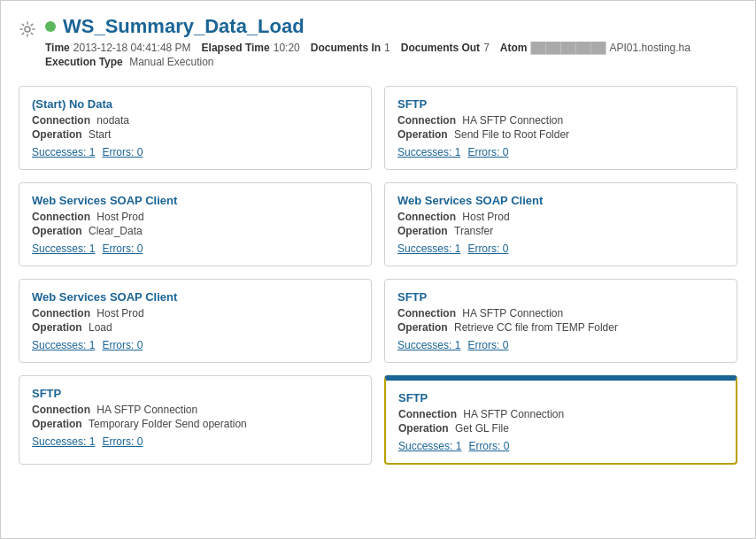 The width and height of the screenshot is (756, 539). Describe the element at coordinates (195, 135) in the screenshot. I see `card-operation: Operation Start` at that location.